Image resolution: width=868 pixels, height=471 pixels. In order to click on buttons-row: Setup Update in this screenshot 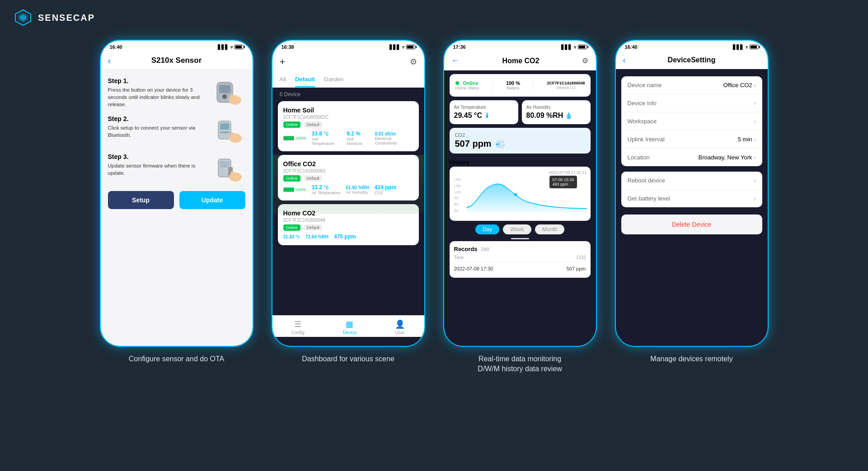, I will do `click(177, 200)`.